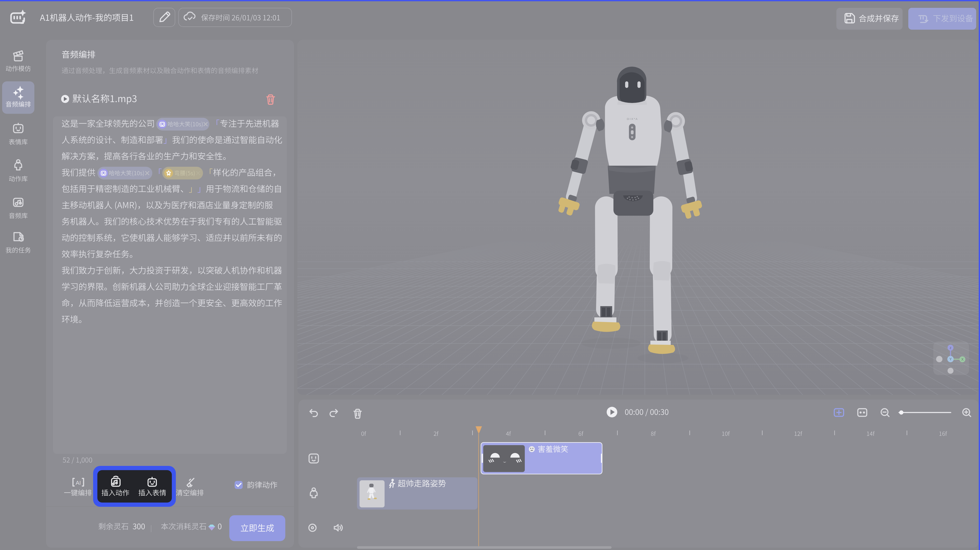  What do you see at coordinates (78, 483) in the screenshot?
I see `svg-text: AI` at bounding box center [78, 483].